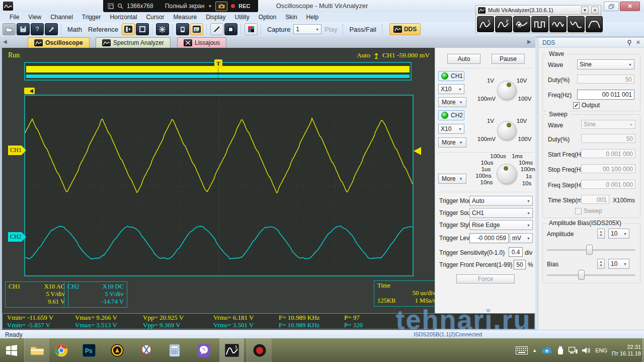  What do you see at coordinates (529, 41) in the screenshot?
I see `tabs-scroll-right-icon: ▶` at bounding box center [529, 41].